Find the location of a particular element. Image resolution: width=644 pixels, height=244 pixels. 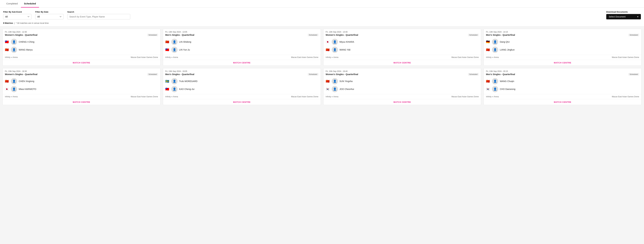

tab-scheduled: Scheduled is located at coordinates (30, 4).